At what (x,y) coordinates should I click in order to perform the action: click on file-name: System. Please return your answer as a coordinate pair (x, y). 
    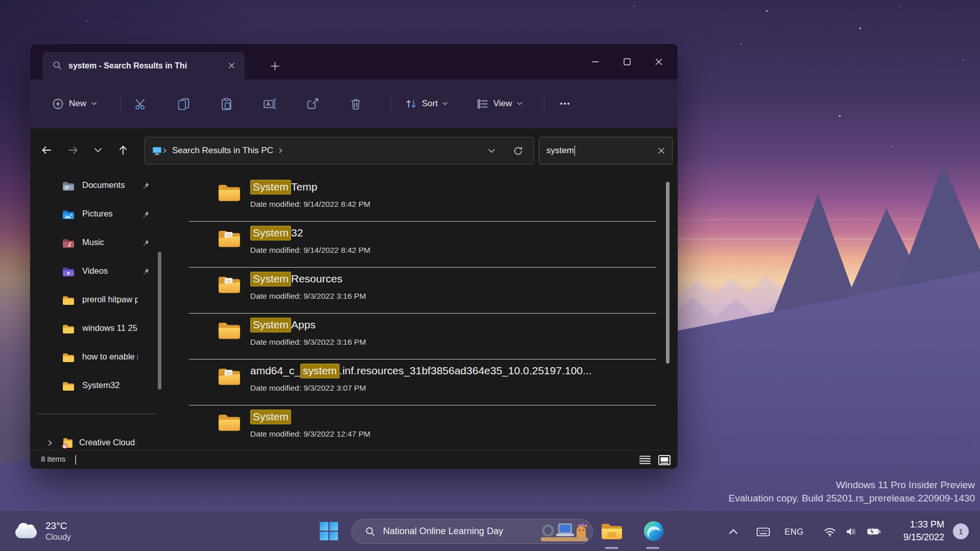
    Looking at the image, I should click on (271, 418).